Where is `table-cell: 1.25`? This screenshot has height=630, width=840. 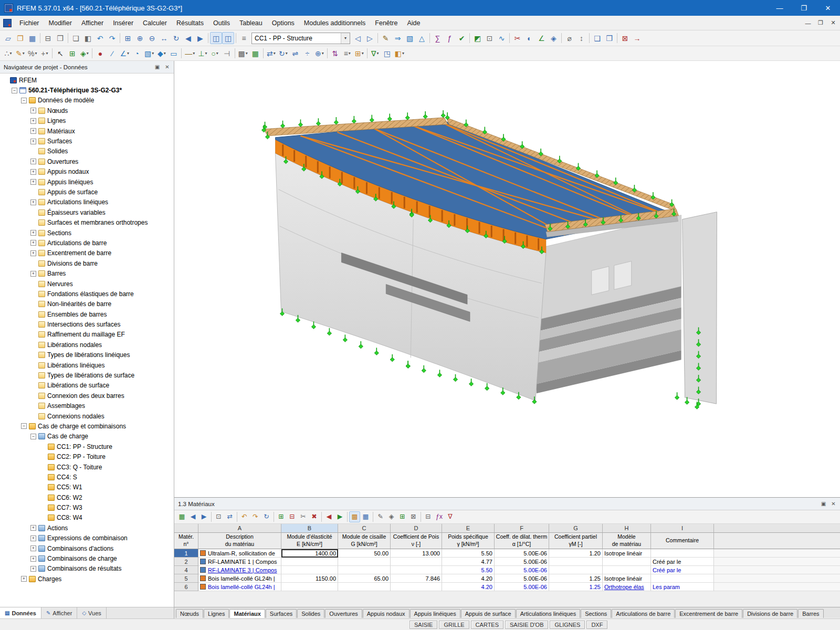 table-cell: 1.25 is located at coordinates (576, 587).